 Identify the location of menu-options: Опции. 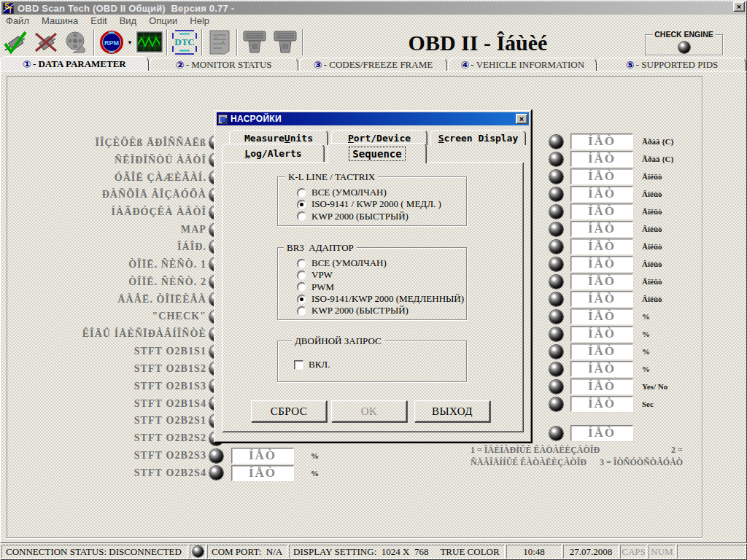
(163, 21).